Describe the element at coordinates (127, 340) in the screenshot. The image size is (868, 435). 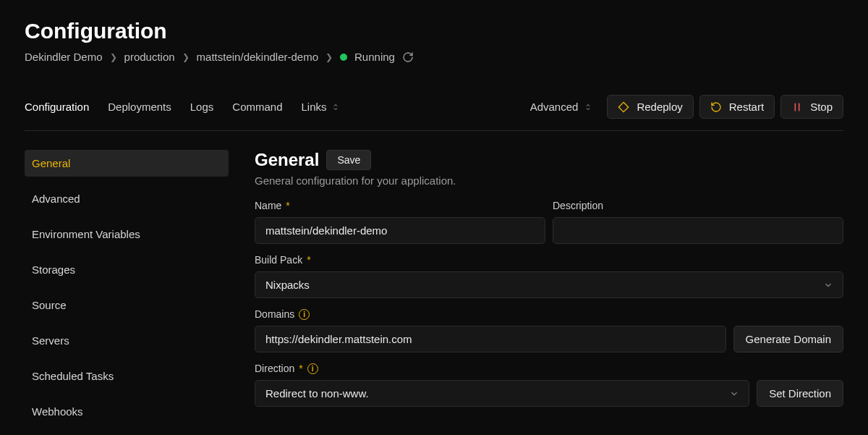
I see `sidebar-item-servers: Servers` at that location.